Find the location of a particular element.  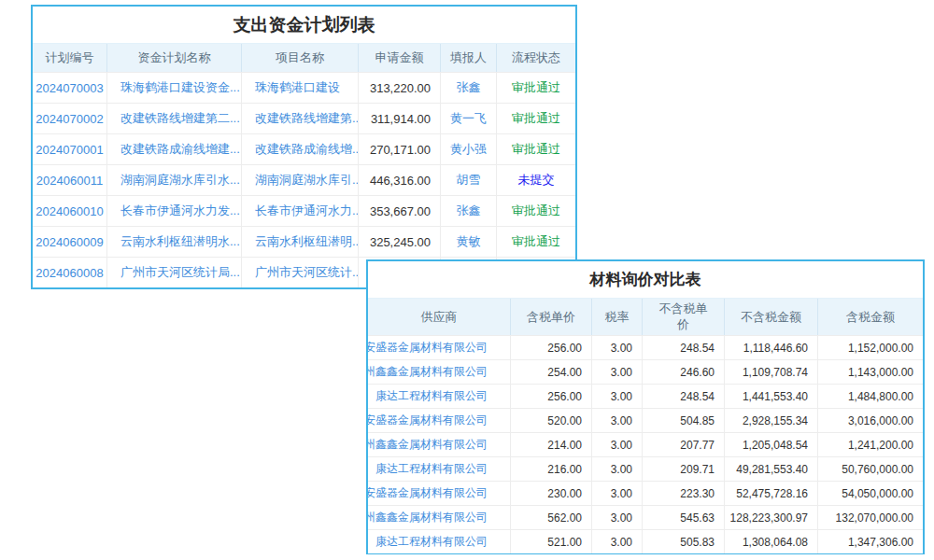

price-incl-tax-cell: 214.00 is located at coordinates (551, 444).